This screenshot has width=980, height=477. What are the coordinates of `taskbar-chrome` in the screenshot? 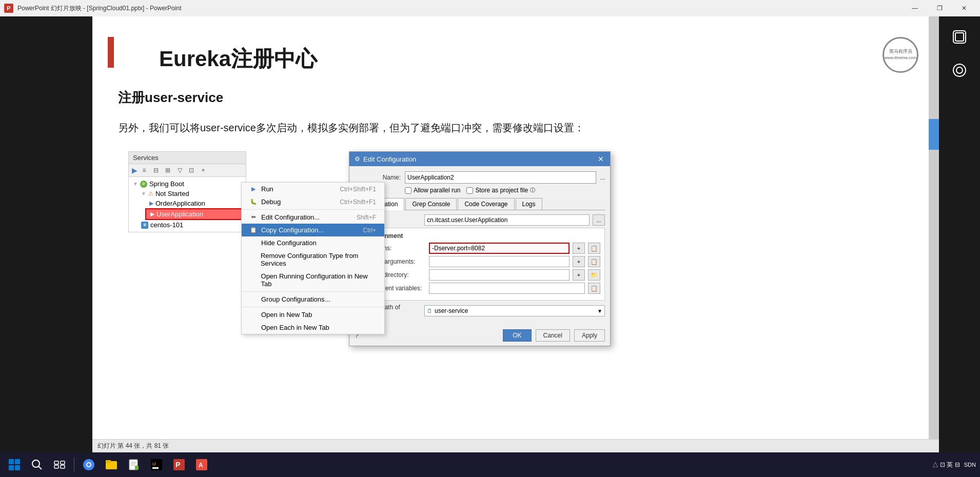 It's located at (89, 465).